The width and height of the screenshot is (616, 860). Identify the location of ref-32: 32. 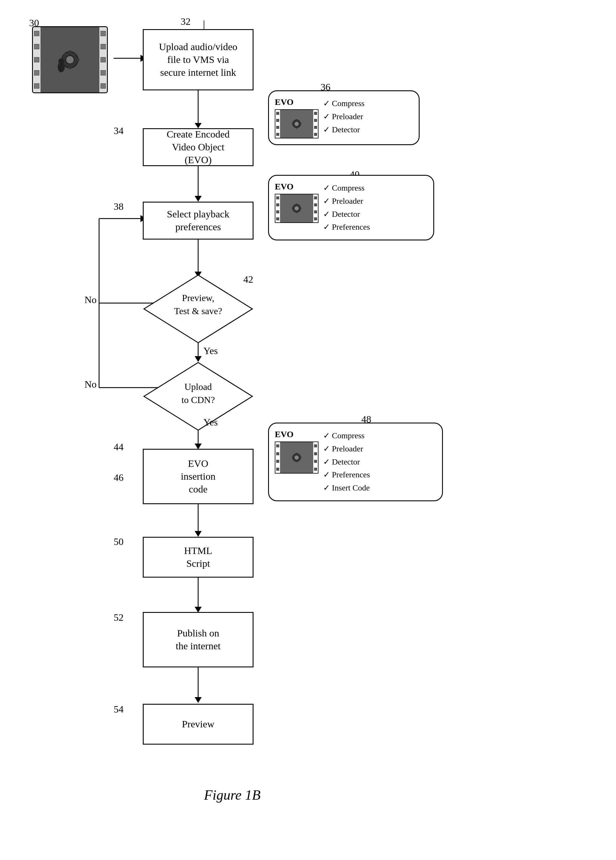
(186, 21).